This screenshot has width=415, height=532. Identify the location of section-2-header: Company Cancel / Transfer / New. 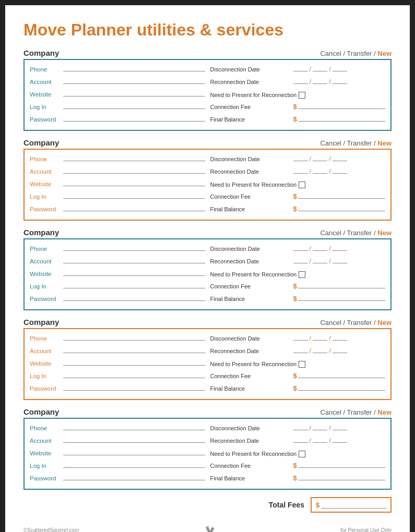
(208, 143).